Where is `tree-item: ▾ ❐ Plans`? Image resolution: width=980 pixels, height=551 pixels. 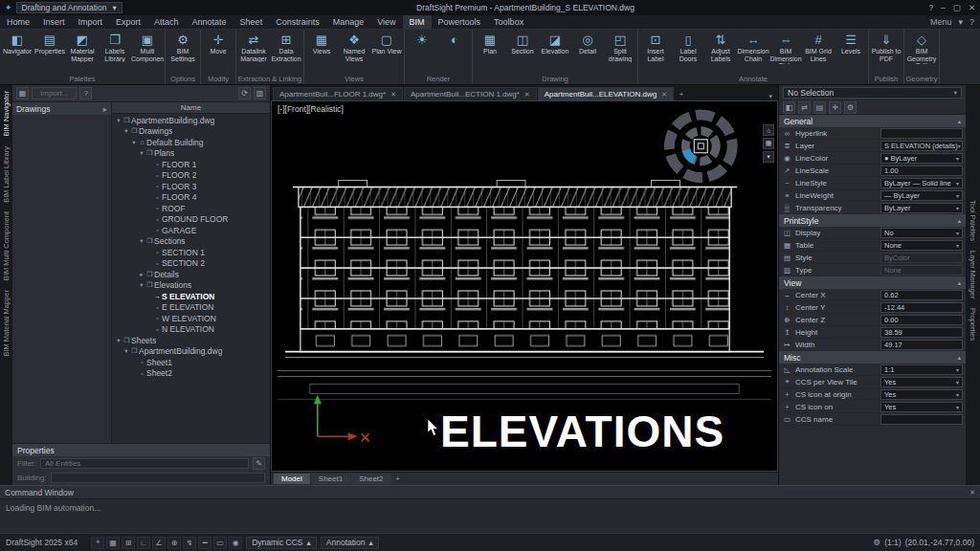 tree-item: ▾ ❐ Plans is located at coordinates (191, 154).